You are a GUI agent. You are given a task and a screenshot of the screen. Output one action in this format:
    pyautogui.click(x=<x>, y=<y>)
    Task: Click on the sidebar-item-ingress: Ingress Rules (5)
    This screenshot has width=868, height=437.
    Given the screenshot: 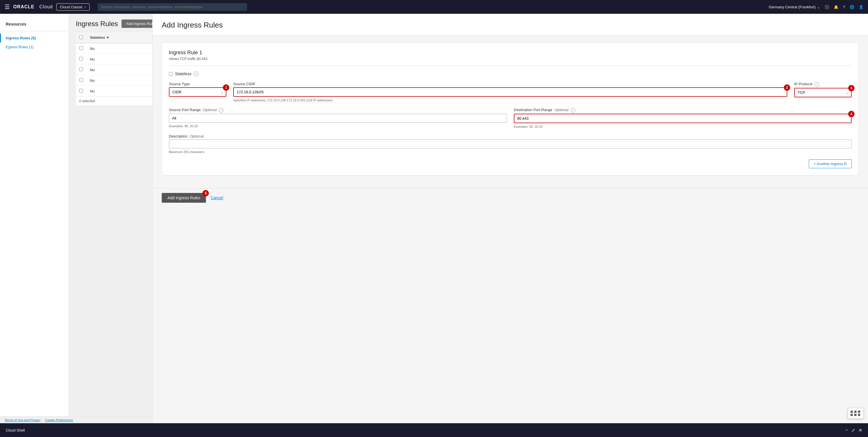 What is the action you would take?
    pyautogui.click(x=34, y=38)
    